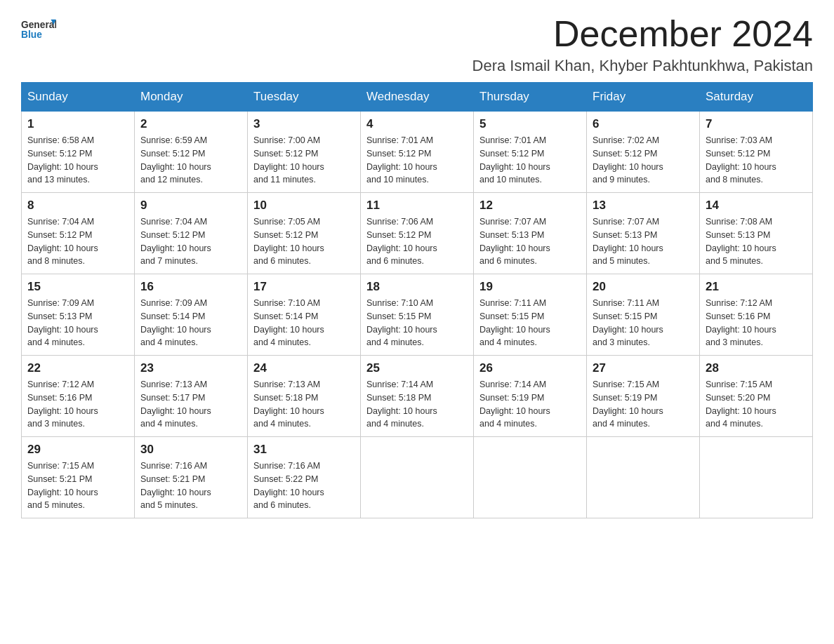 The height and width of the screenshot is (644, 834). Describe the element at coordinates (191, 234) in the screenshot. I see `calendar-cell: 9Sunrise: 7:04 AMSunset: 5:12 PMDaylight…` at that location.